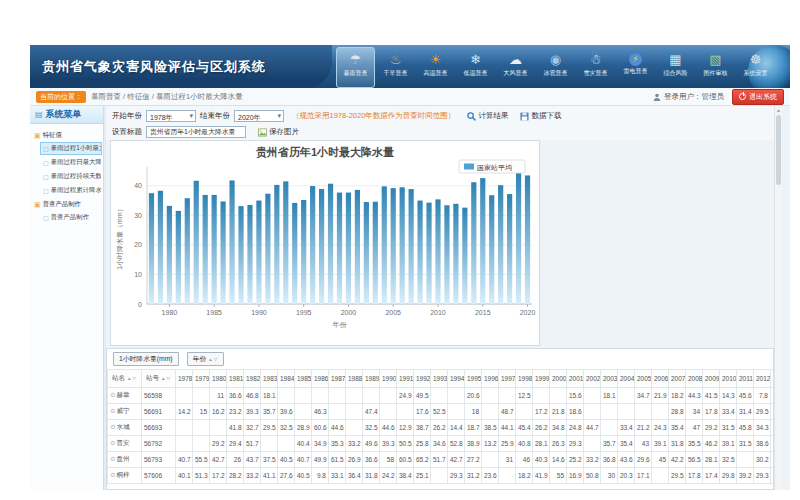 Image resolution: width=800 pixels, height=500 pixels. What do you see at coordinates (492, 166) in the screenshot?
I see `legend: 国家站平均` at bounding box center [492, 166].